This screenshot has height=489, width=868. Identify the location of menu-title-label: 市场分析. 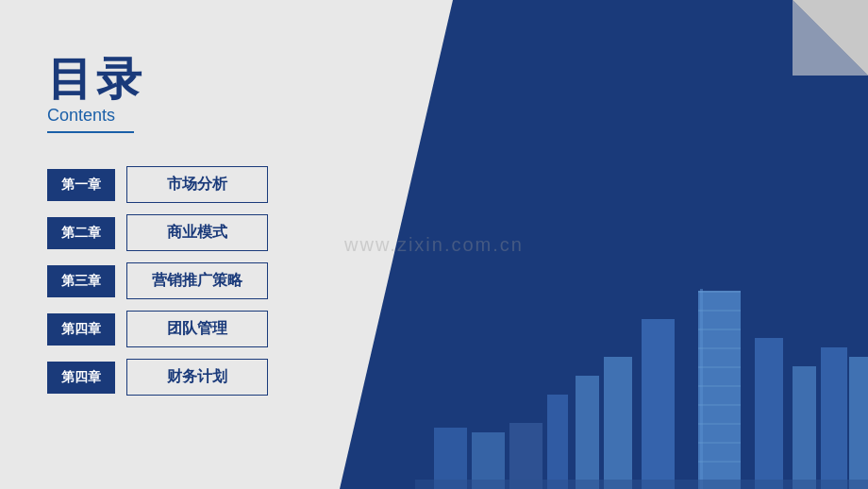
(197, 185).